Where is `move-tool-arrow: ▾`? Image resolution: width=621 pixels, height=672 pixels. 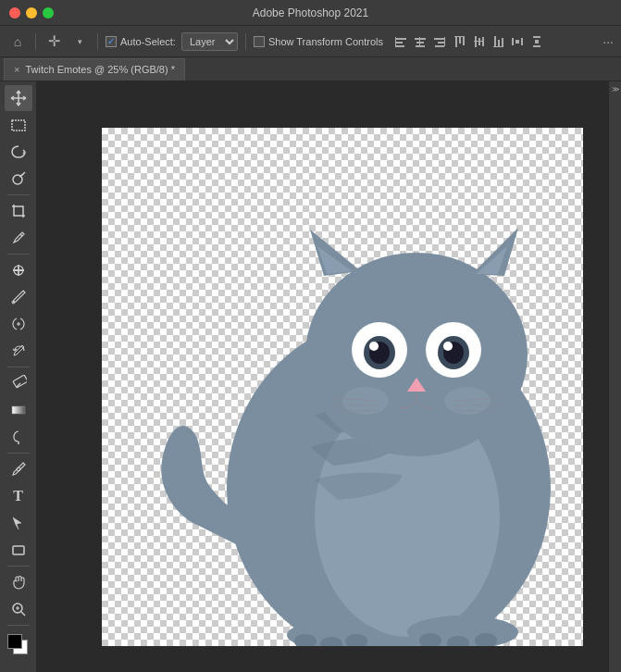
move-tool-arrow: ▾ is located at coordinates (80, 42).